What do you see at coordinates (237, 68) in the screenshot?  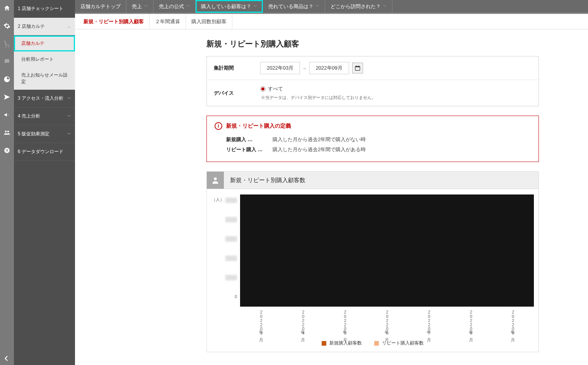 I see `period-label: 集計期間` at bounding box center [237, 68].